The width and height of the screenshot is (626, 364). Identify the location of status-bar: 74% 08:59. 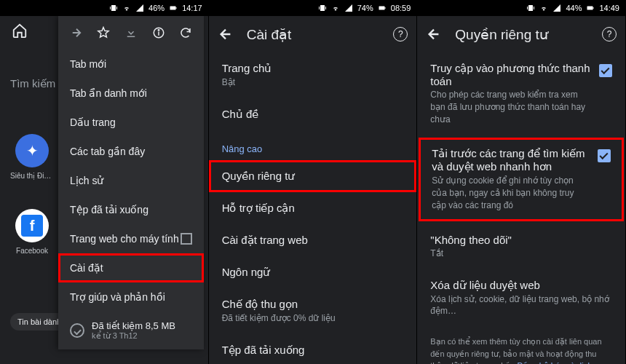
(313, 8).